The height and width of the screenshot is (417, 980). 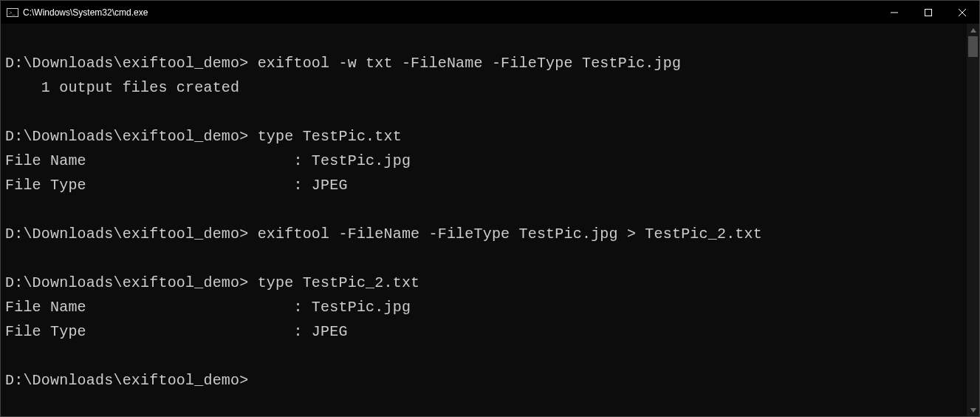 What do you see at coordinates (973, 47) in the screenshot?
I see `scroll-thumb` at bounding box center [973, 47].